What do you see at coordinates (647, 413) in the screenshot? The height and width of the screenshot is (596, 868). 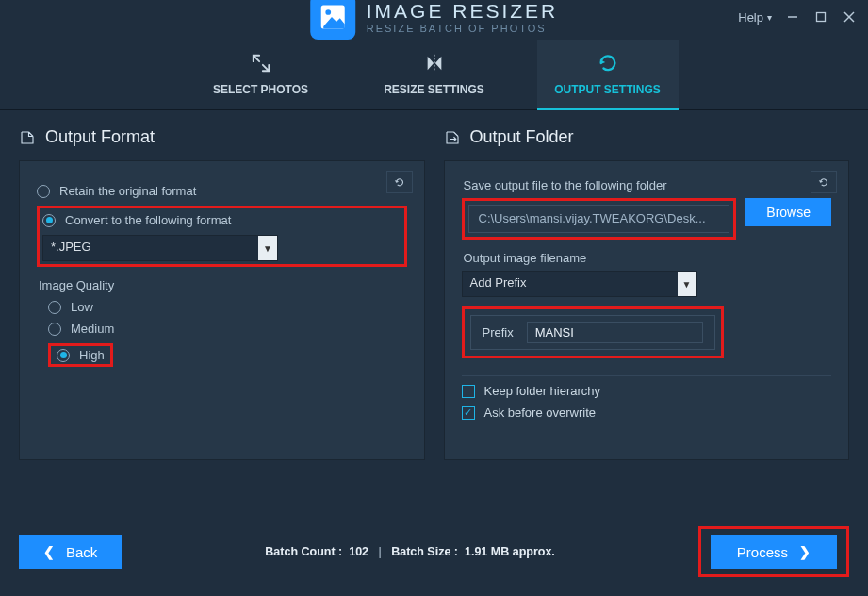 I see `ask-overwrite-checkbox: Ask before overwrite` at bounding box center [647, 413].